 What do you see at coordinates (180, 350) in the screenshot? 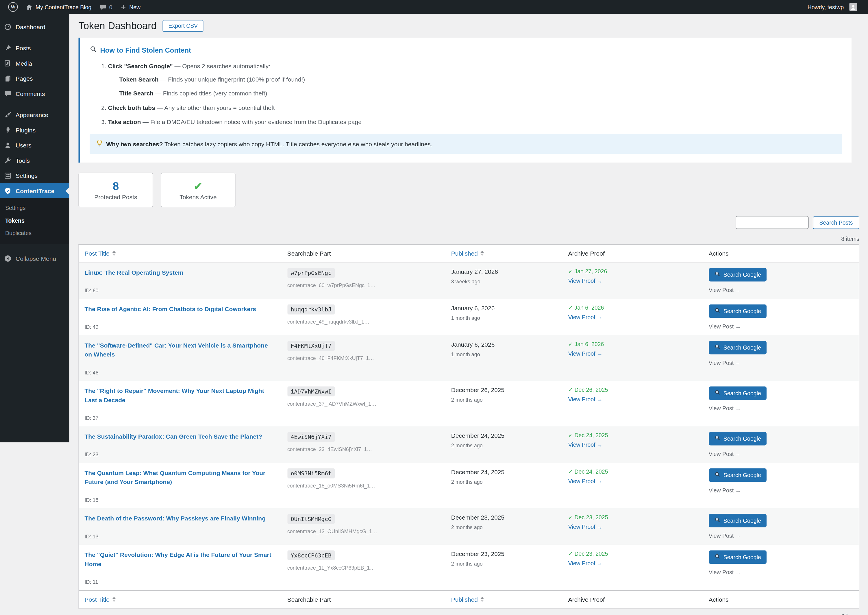
I see `post-title-link: The "Software-Defined" Car: Your Next Ve…` at bounding box center [180, 350].